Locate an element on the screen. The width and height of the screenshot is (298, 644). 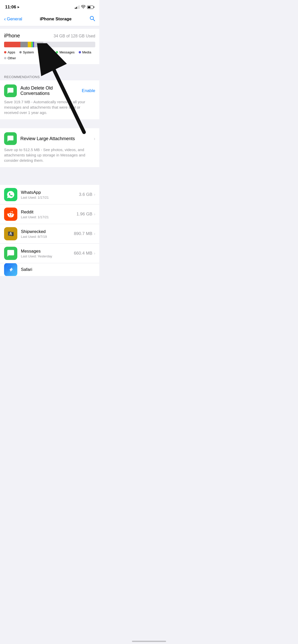
review-desc: Save up to 512.5 MB - See photos, videos… is located at coordinates (50, 155).